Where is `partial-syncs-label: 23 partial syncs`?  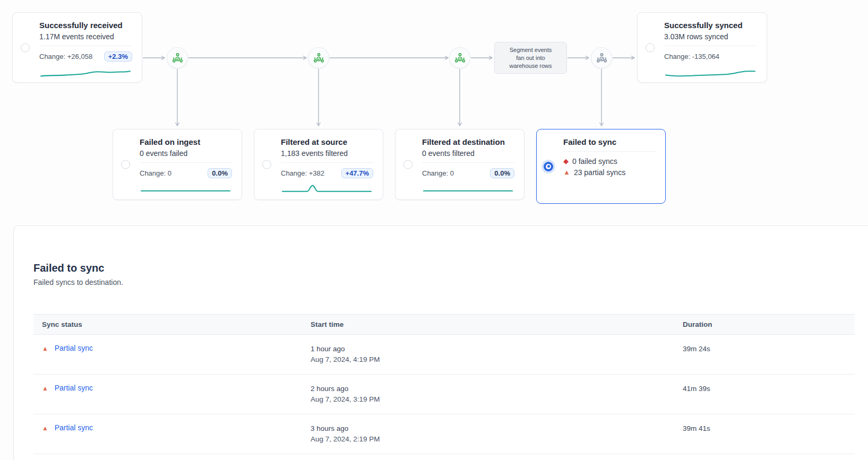 partial-syncs-label: 23 partial syncs is located at coordinates (600, 172).